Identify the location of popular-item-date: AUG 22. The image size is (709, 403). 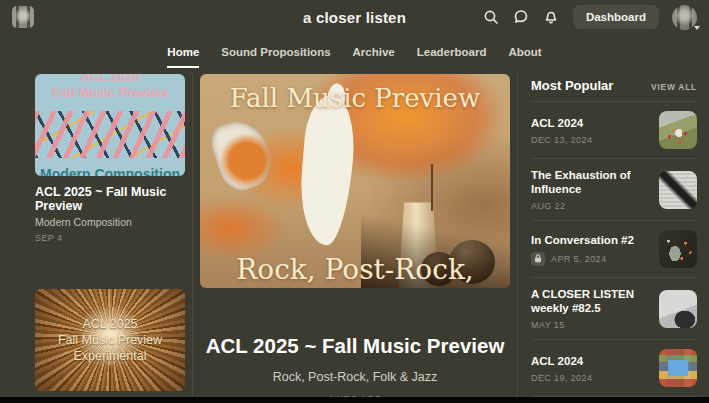
(548, 206).